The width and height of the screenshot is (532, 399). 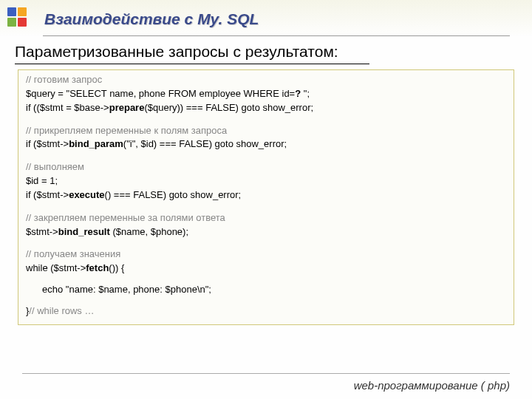 What do you see at coordinates (266, 145) in the screenshot?
I see `code-line: if ($stmt->bind_param("i", $id) === FALS…` at bounding box center [266, 145].